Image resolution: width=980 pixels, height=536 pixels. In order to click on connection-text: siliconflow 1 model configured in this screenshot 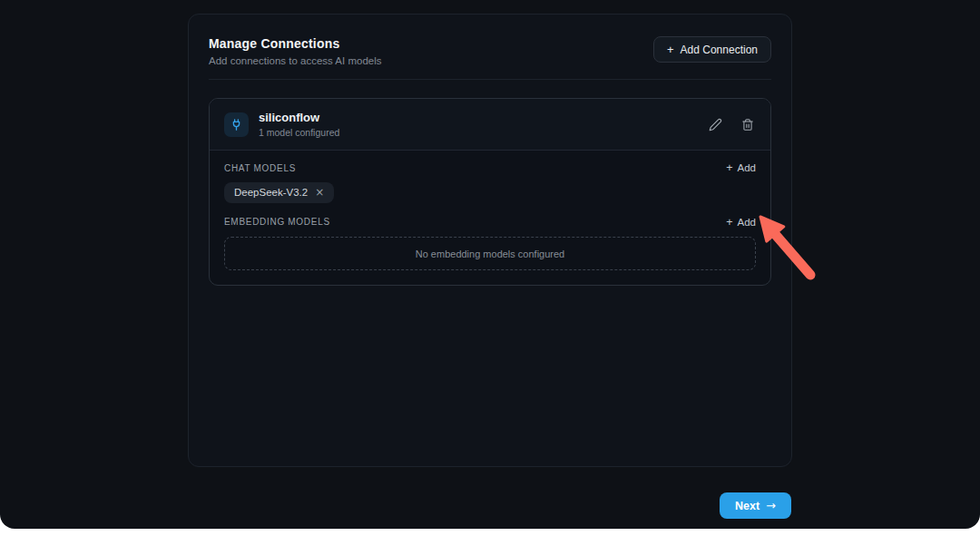, I will do `click(299, 124)`.